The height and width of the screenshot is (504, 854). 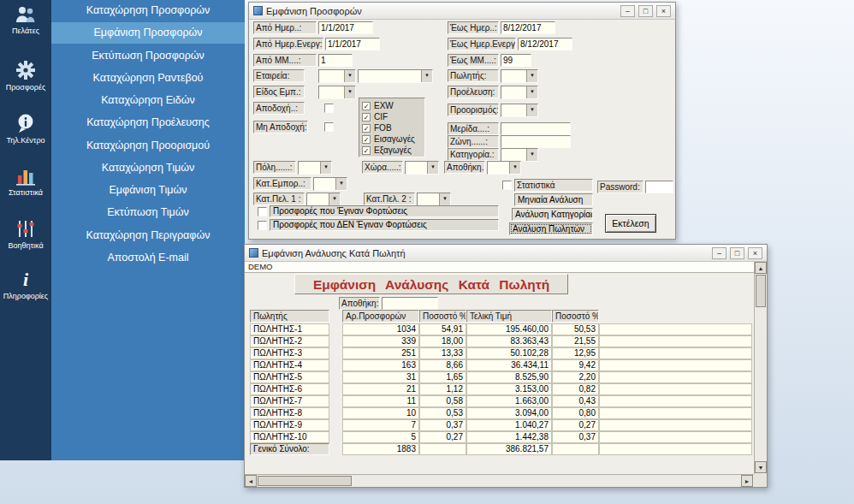 What do you see at coordinates (262, 226) in the screenshot?
I see `not-loaded-checkbox` at bounding box center [262, 226].